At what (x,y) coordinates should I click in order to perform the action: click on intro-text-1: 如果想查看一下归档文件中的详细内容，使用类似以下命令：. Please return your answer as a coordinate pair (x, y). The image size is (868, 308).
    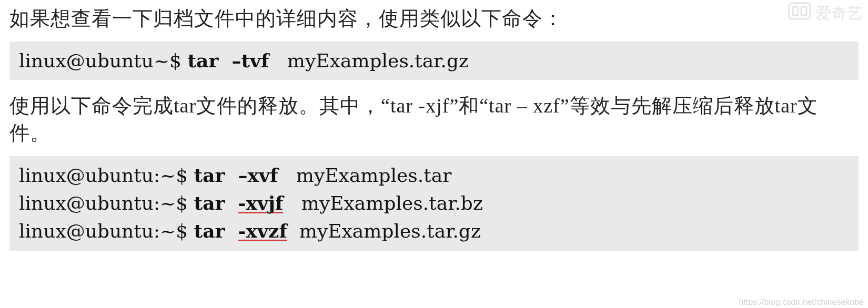
    Looking at the image, I should click on (434, 19).